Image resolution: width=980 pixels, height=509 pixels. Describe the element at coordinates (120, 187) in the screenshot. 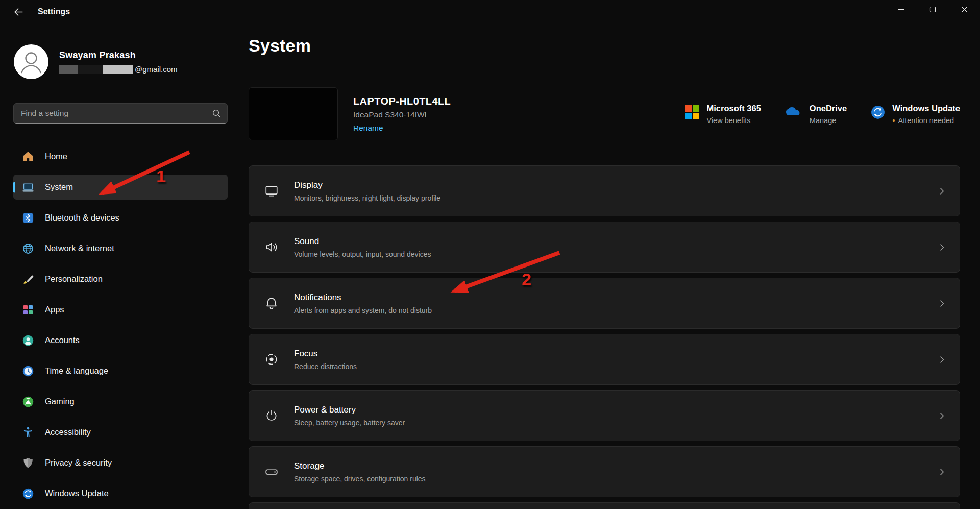

I see `sidebar-item-system: System` at that location.